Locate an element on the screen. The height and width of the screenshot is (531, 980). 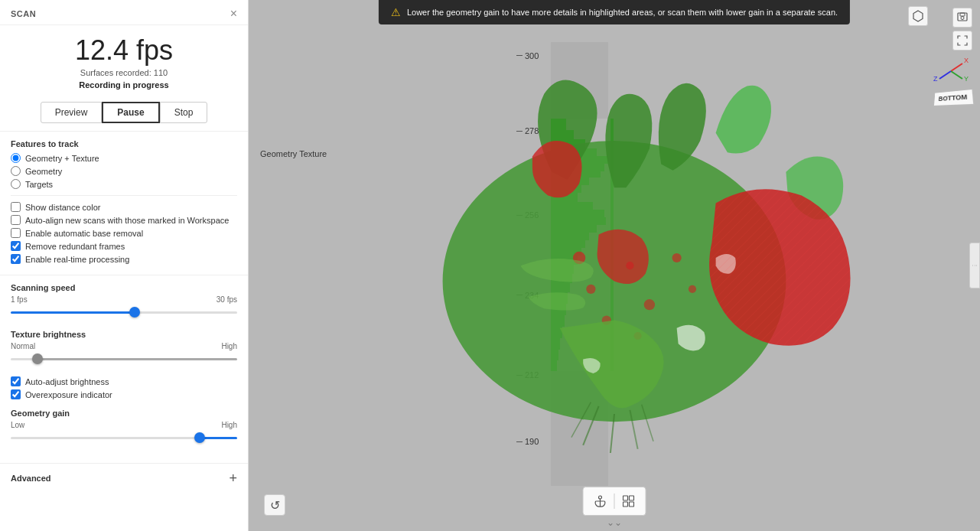
show-distance-color-label: Show distance color is located at coordinates (63, 207).